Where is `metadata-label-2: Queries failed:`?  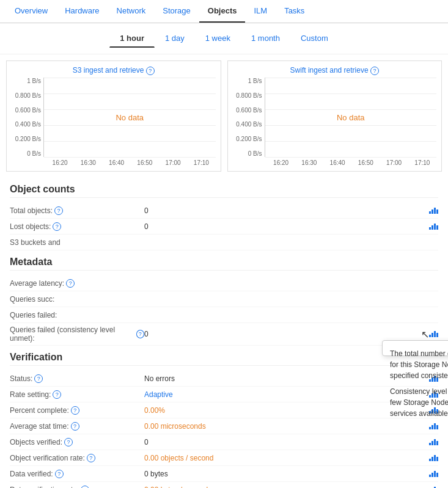 metadata-label-2: Queries failed: is located at coordinates (77, 315).